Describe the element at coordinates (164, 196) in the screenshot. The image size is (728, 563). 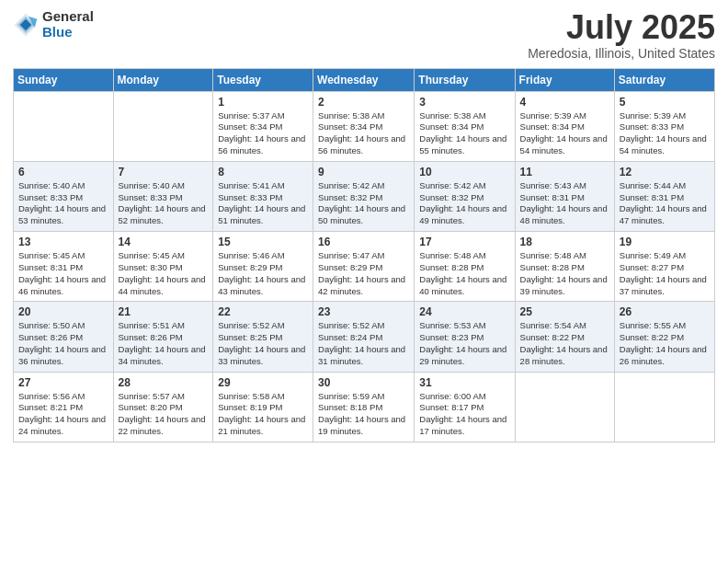
I see `table-row: 7Sunrise: 5:40 AMSunset: 8:33 PMDaylight…` at that location.